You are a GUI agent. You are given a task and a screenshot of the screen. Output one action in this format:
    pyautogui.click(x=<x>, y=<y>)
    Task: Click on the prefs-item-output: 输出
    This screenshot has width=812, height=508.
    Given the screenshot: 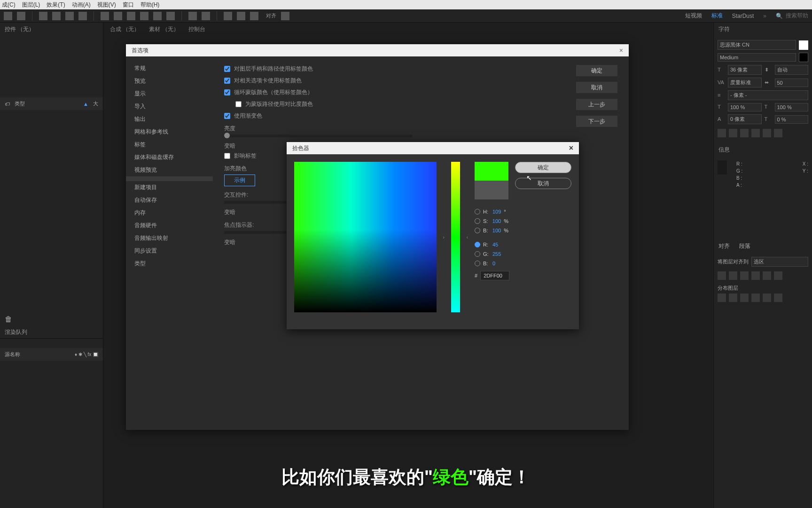 What is the action you would take?
    pyautogui.click(x=169, y=119)
    